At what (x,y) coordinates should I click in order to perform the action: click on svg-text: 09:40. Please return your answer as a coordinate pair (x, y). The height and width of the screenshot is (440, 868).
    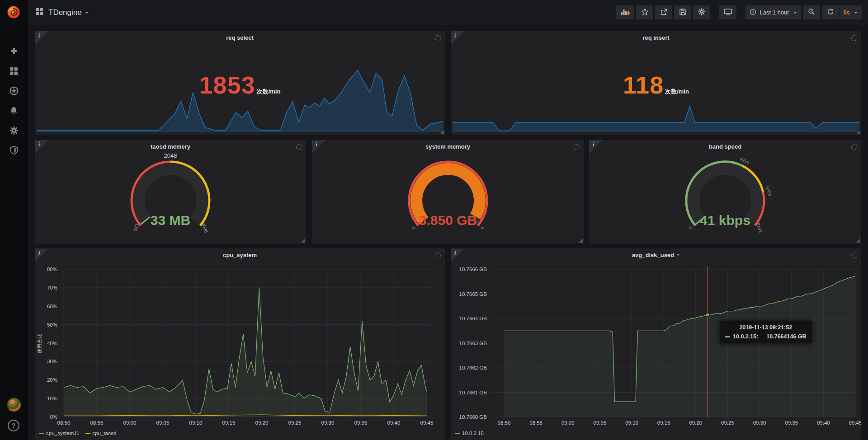
    Looking at the image, I should click on (394, 423).